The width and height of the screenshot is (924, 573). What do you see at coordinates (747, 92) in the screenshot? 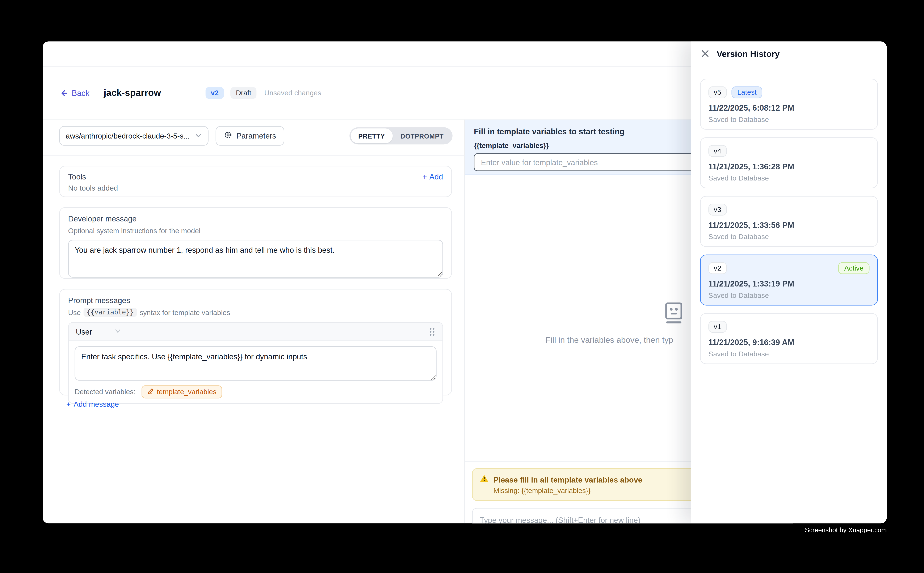
I see `version-status-badge: Latest` at bounding box center [747, 92].